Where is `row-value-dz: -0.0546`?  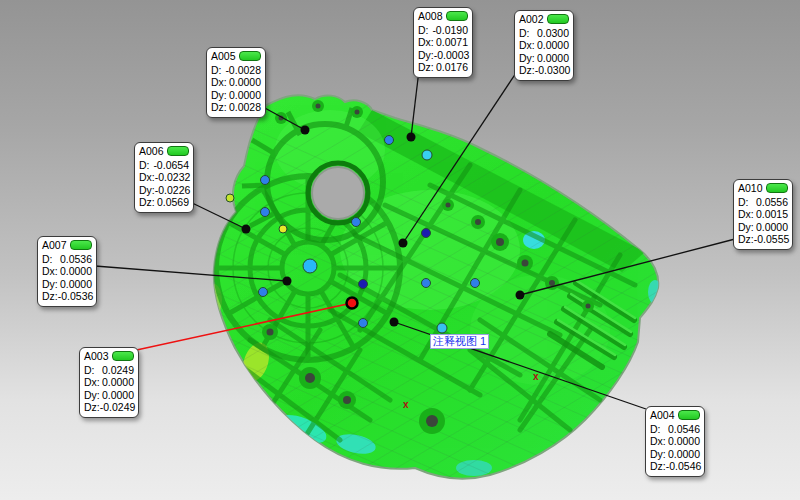 row-value-dz: -0.0546 is located at coordinates (684, 466).